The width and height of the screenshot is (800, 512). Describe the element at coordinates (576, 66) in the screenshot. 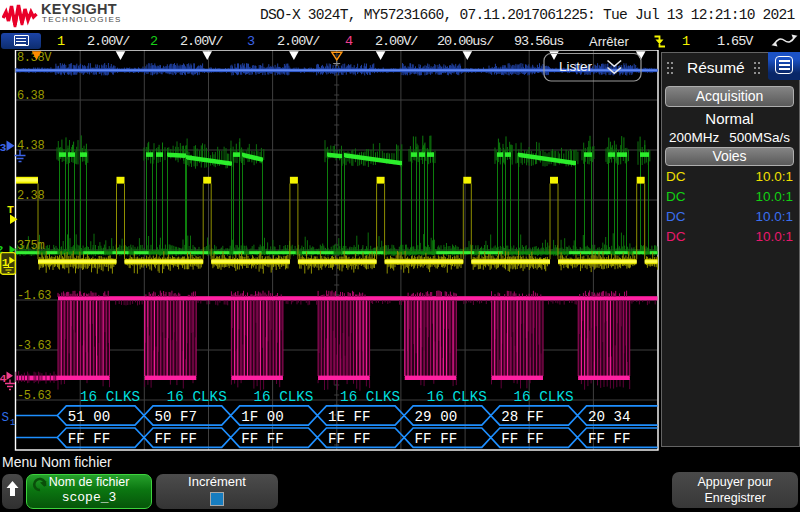

I see `svg-text: Lister` at that location.